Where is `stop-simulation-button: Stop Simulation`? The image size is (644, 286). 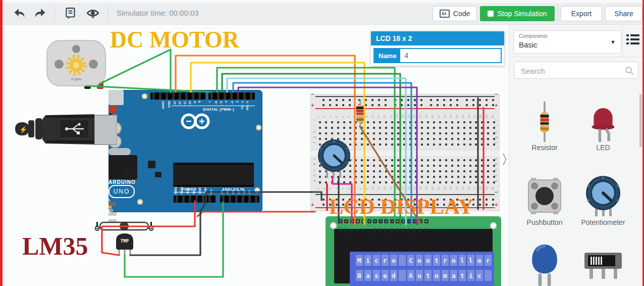
stop-simulation-button: Stop Simulation is located at coordinates (517, 14).